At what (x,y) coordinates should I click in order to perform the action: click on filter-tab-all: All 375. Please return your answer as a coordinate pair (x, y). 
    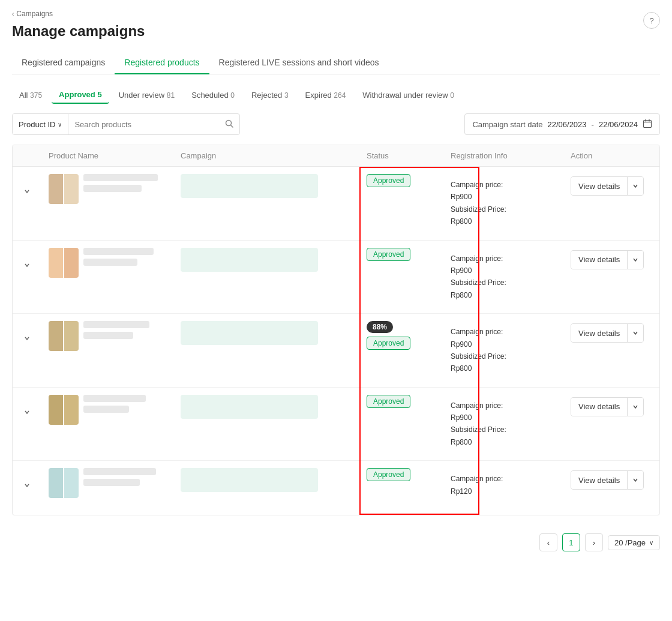
    Looking at the image, I should click on (31, 95).